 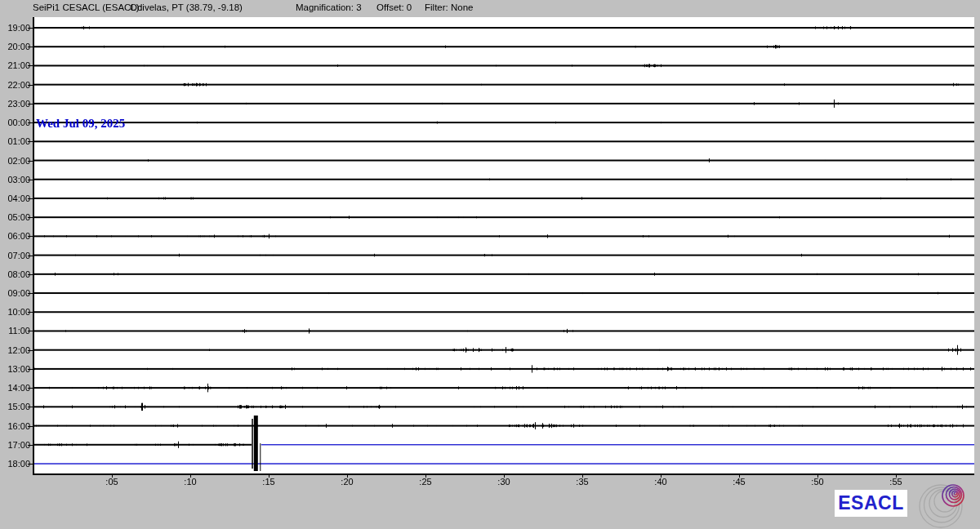 What do you see at coordinates (15, 369) in the screenshot?
I see `hour-label: 13:00` at bounding box center [15, 369].